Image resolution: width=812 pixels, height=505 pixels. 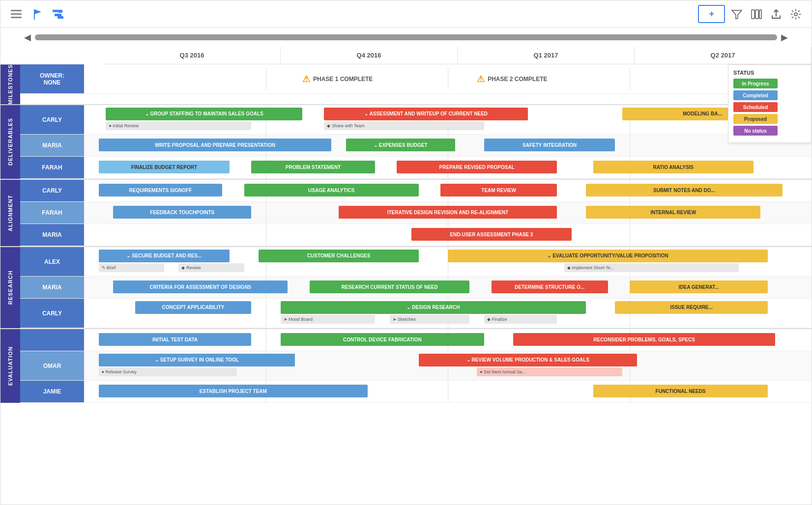 I want to click on bar-ratio-analysis: RATIO ANALYSIS, so click(x=673, y=167).